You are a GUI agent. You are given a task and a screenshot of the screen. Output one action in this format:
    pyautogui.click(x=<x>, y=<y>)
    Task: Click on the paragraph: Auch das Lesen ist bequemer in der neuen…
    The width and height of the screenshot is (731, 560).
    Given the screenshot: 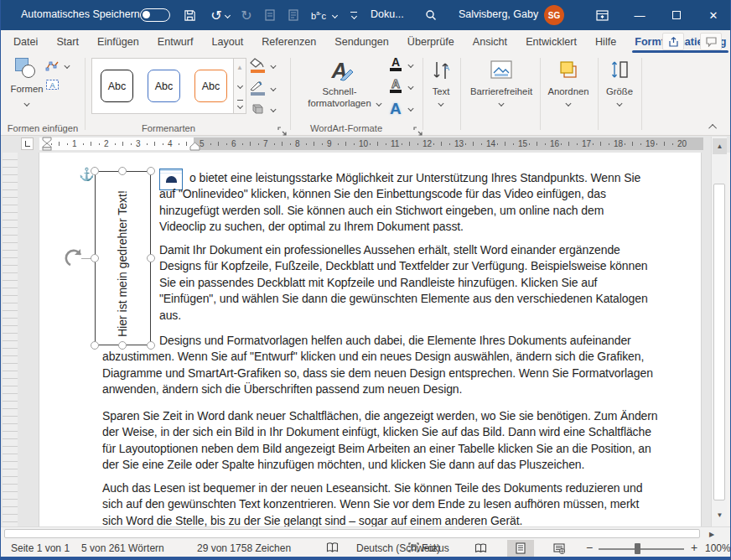 What is the action you would take?
    pyautogui.click(x=372, y=503)
    